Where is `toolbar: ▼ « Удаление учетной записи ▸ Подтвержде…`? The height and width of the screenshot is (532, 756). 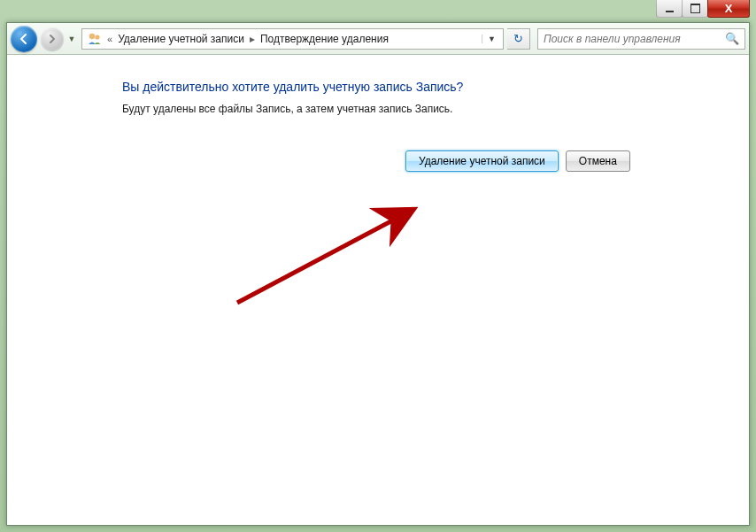 toolbar: ▼ « Удаление учетной записи ▸ Подтвержде… is located at coordinates (378, 39).